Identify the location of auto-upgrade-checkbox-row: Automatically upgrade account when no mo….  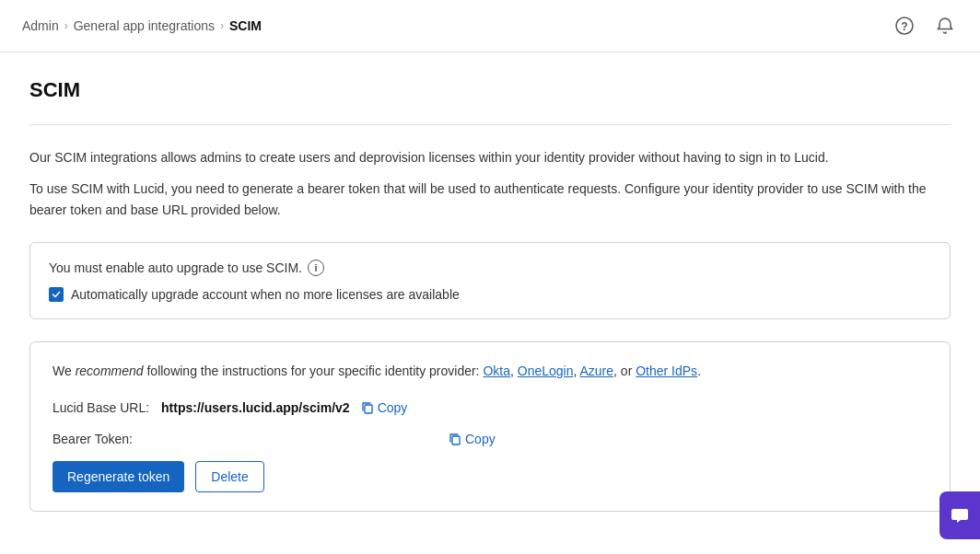
(490, 294).